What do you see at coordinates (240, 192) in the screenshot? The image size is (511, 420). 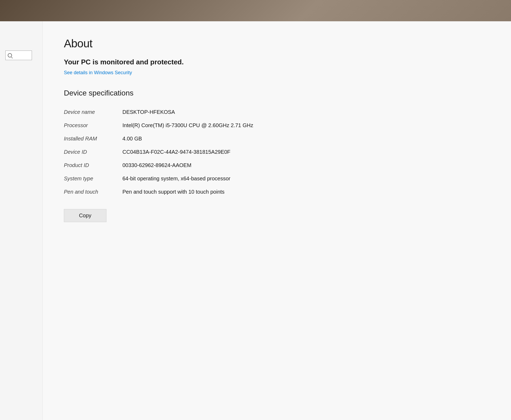 I see `spec-value: Pen and touch support with 10 touch poin…` at bounding box center [240, 192].